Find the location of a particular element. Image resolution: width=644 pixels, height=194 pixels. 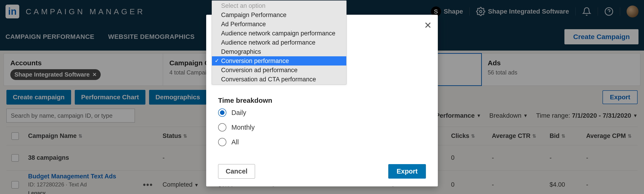

modal-export-button: Export is located at coordinates (407, 171).